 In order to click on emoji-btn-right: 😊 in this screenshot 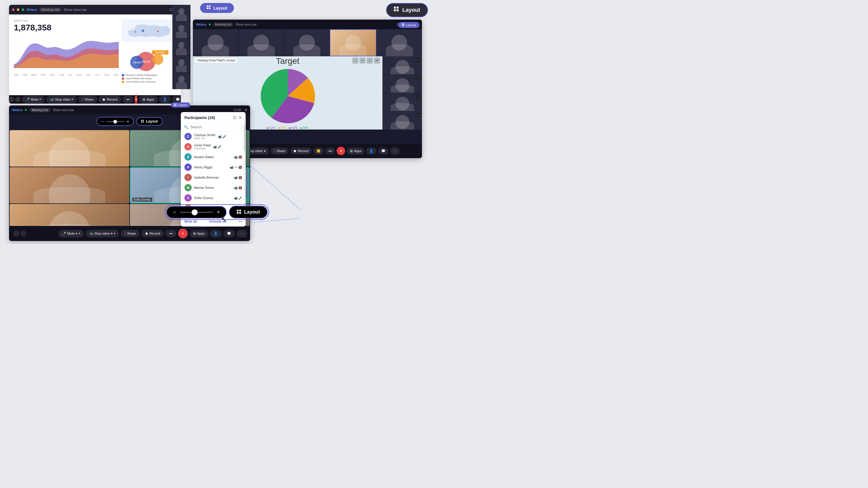, I will do `click(319, 151)`.